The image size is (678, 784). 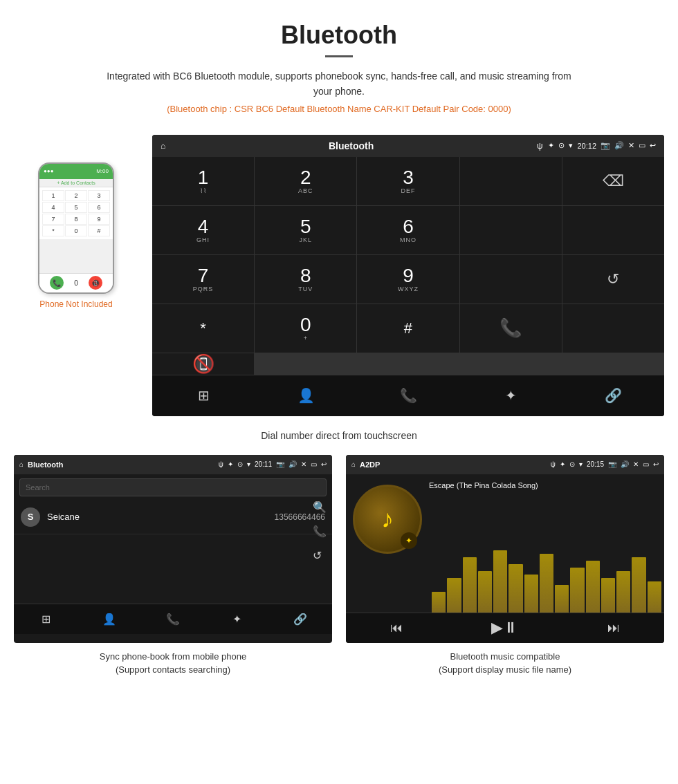 What do you see at coordinates (562, 145) in the screenshot?
I see `loc-icon: ⊙` at bounding box center [562, 145].